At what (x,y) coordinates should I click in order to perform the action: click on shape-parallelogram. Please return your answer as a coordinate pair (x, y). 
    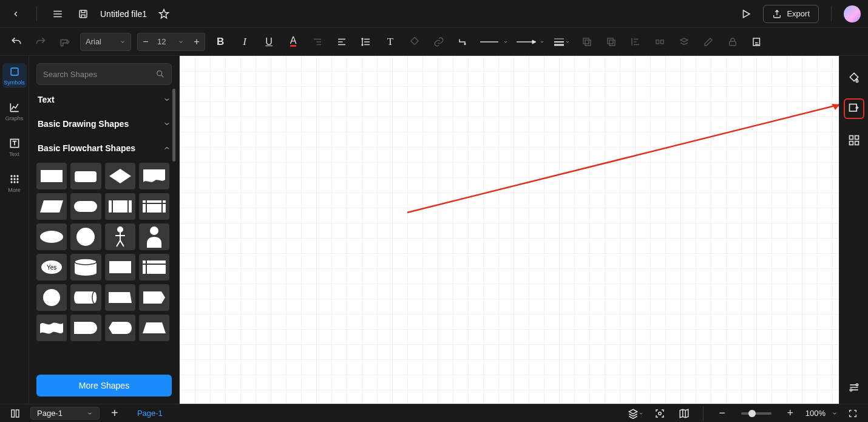
    Looking at the image, I should click on (52, 206).